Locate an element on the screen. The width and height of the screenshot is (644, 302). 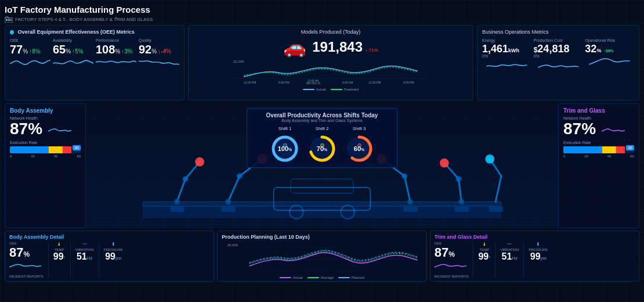
trim-bar-nums: 0204060 is located at coordinates (599, 156).